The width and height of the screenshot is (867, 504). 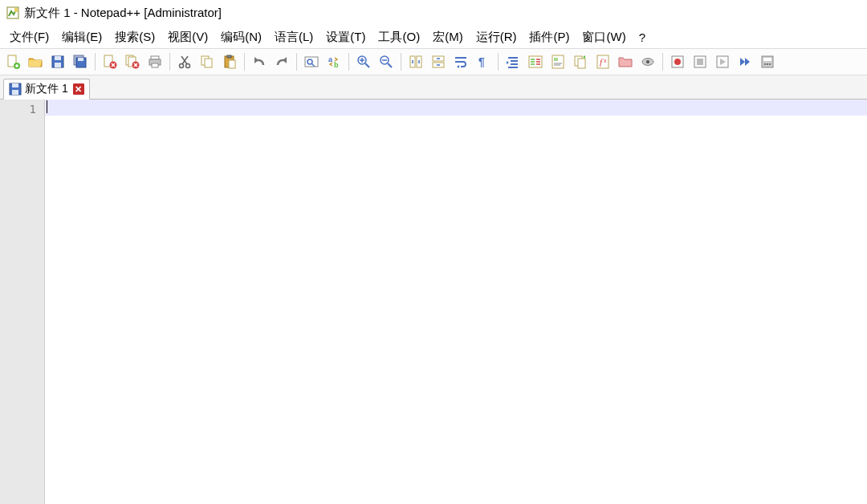 What do you see at coordinates (496, 37) in the screenshot?
I see `menu-run: 运行(R)` at bounding box center [496, 37].